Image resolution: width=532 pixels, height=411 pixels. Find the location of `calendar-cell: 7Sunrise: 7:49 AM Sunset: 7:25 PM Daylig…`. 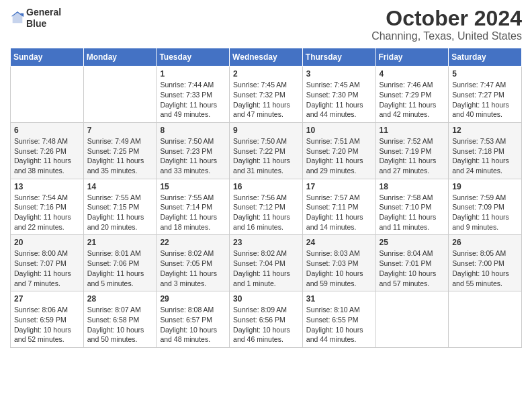

calendar-cell: 7Sunrise: 7:49 AM Sunset: 7:25 PM Daylig… is located at coordinates (120, 150).